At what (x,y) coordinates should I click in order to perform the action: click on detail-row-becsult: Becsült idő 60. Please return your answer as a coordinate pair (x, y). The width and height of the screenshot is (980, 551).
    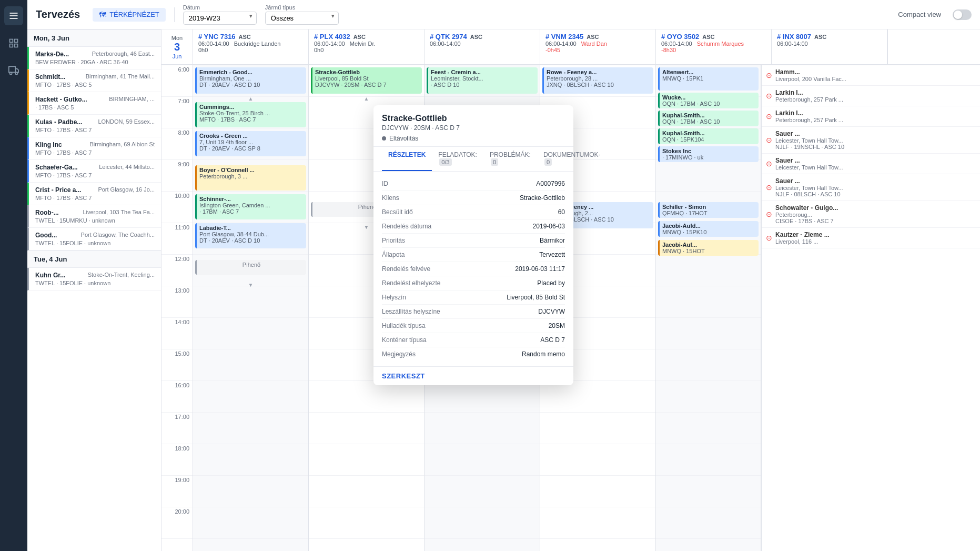
    Looking at the image, I should click on (473, 213).